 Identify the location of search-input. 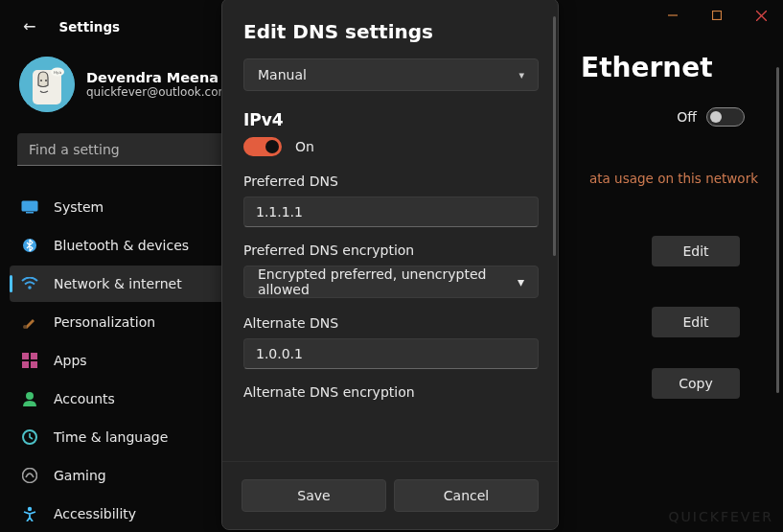
(127, 150).